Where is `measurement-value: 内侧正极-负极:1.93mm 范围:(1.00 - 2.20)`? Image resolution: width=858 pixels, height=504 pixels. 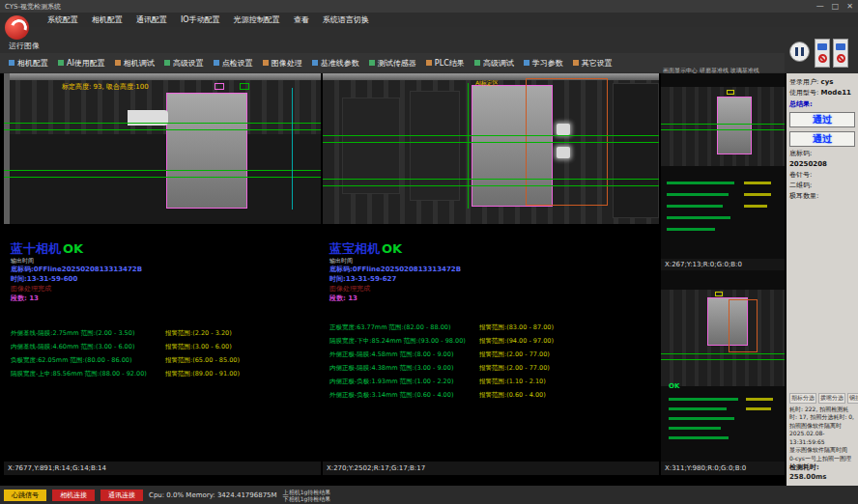
measurement-value: 内侧正极-负极:1.93mm 范围:(1.00 - 2.20) is located at coordinates (404, 381).